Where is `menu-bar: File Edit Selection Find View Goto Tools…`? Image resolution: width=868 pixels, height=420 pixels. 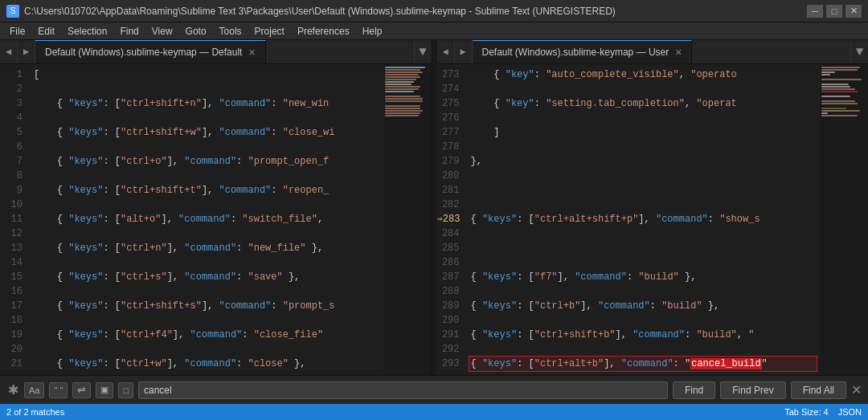 menu-bar: File Edit Selection Find View Goto Tools… is located at coordinates (434, 31).